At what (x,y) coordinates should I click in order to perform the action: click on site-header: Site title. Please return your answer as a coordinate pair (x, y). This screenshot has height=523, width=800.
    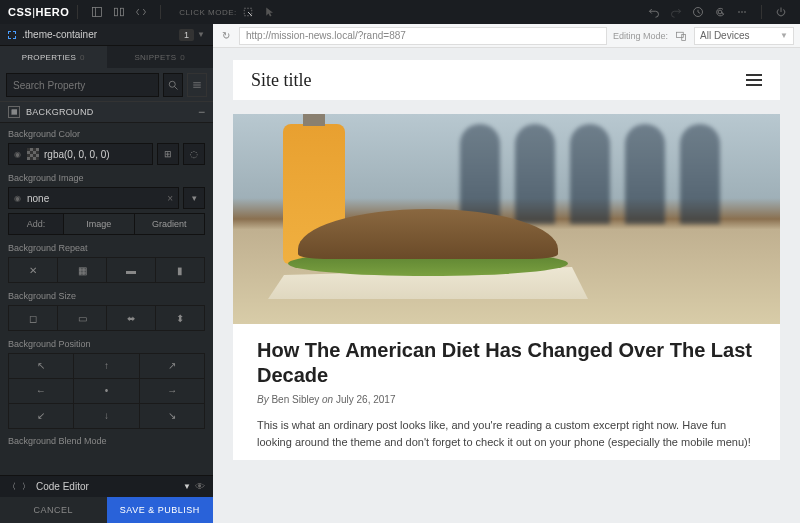
    Looking at the image, I should click on (506, 80).